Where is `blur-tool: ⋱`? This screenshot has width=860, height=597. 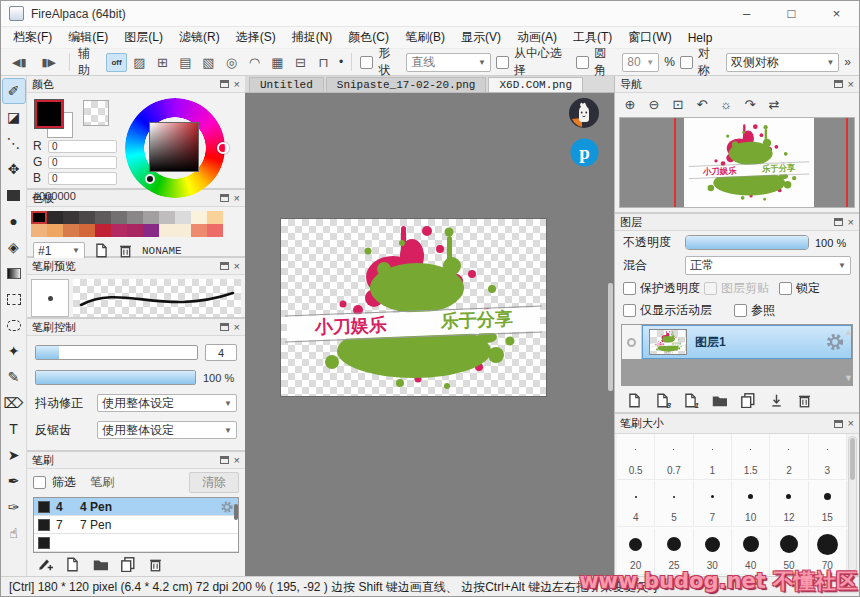
blur-tool: ⋱ is located at coordinates (14, 143).